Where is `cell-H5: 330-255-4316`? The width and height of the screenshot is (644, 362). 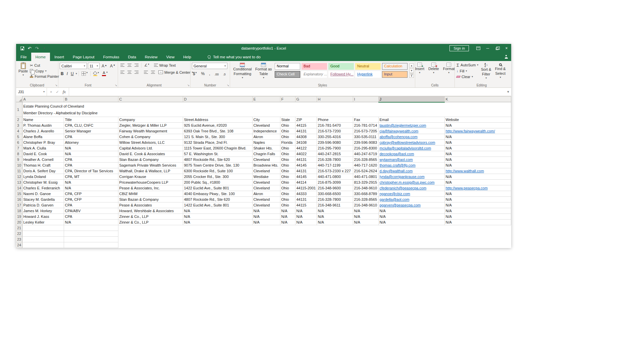 cell-H5: 330-255-4316 is located at coordinates (335, 137).